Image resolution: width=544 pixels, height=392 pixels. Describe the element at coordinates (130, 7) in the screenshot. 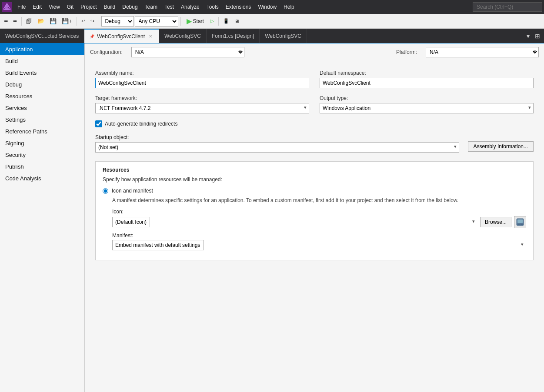

I see `menu-debug: Debug` at that location.